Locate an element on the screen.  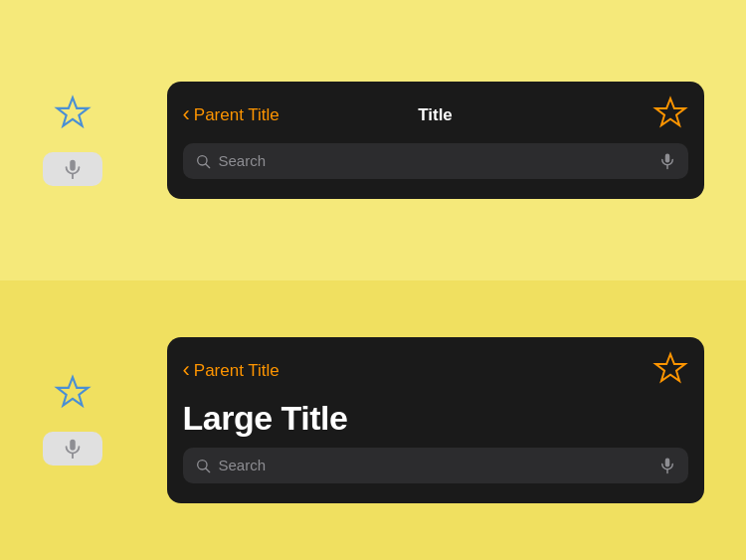
sidebar-strip-top is located at coordinates (72, 140).